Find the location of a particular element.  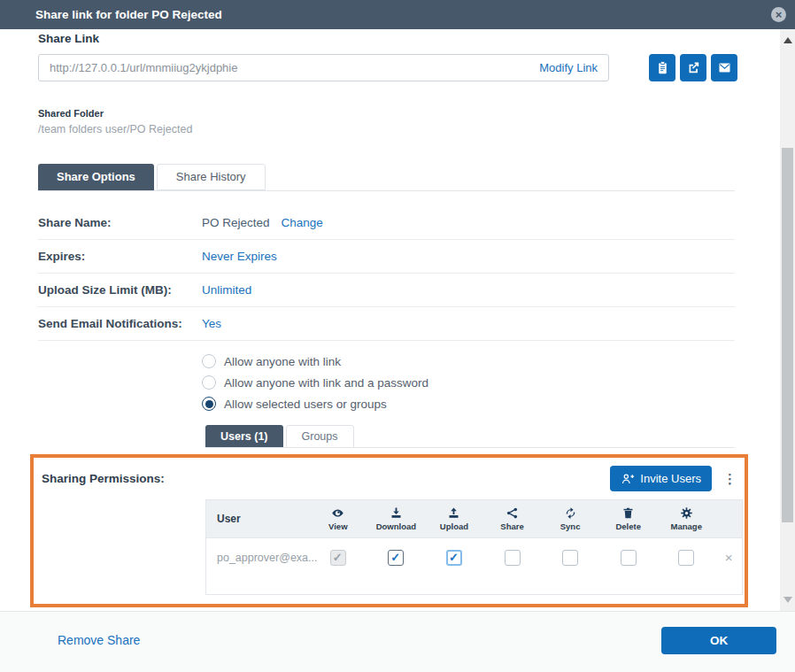

upload-limit-row: Upload Size Limit (MB): Unlimited is located at coordinates (386, 290).